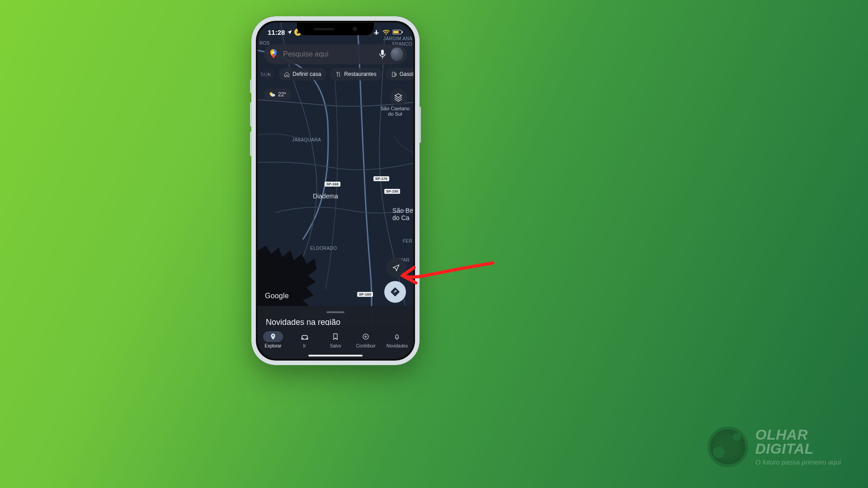 The width and height of the screenshot is (868, 488). Describe the element at coordinates (305, 340) in the screenshot. I see `nav-ir: Ir` at that location.